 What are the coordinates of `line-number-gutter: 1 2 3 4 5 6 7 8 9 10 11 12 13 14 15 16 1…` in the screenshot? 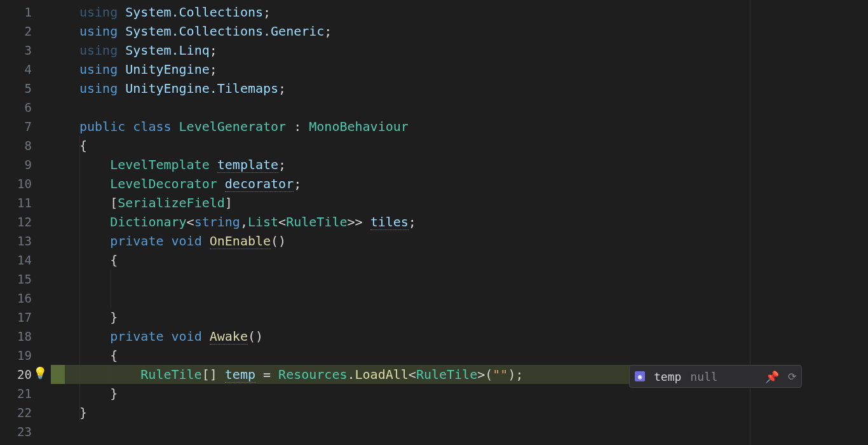 It's located at (25, 222).